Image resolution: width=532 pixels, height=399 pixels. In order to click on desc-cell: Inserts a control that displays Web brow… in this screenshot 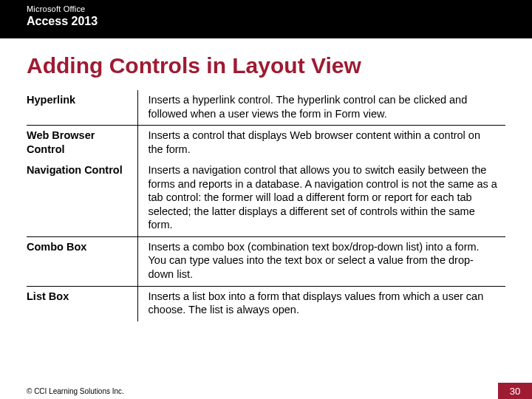, I will do `click(321, 143)`.